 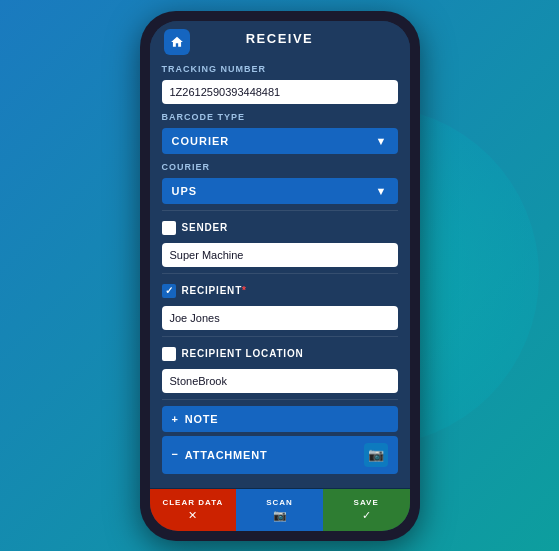 What do you see at coordinates (220, 455) in the screenshot?
I see `attachment-left: − ATTACHMENT` at bounding box center [220, 455].